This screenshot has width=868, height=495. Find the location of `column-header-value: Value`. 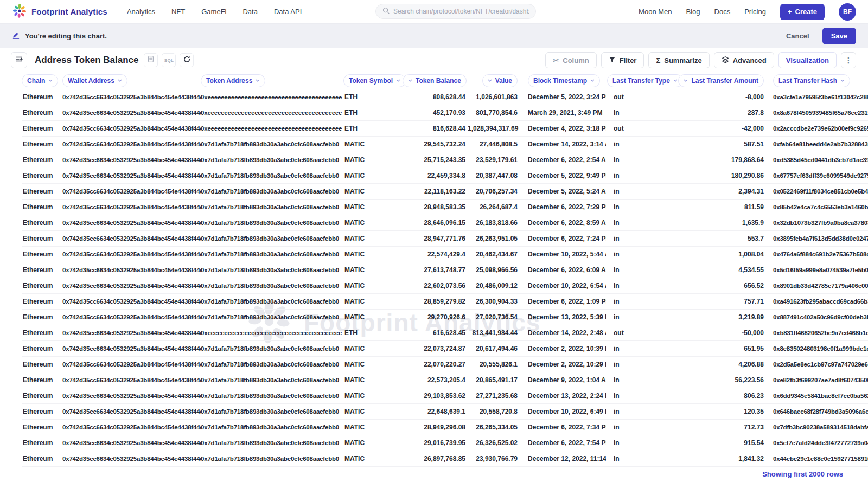

column-header-value: Value is located at coordinates (500, 81).